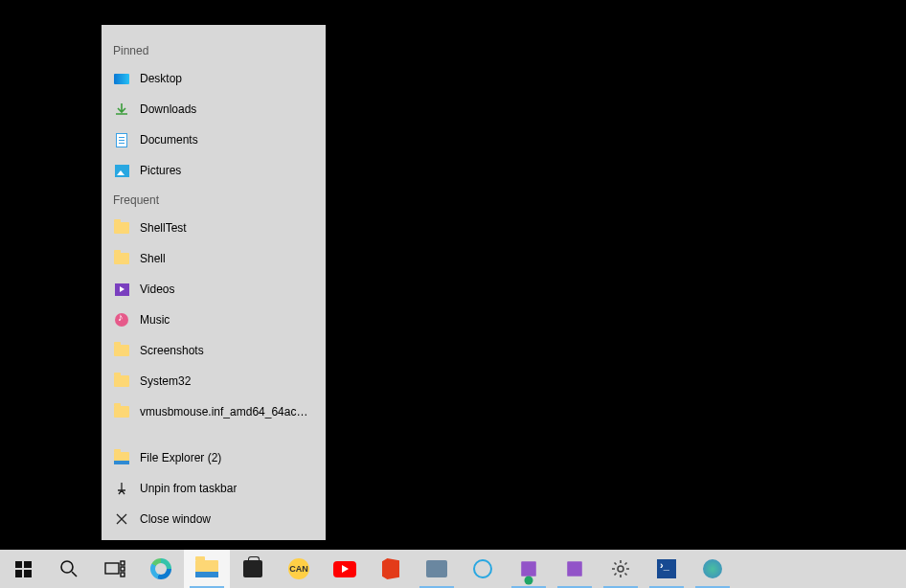  What do you see at coordinates (214, 519) in the screenshot?
I see `task-item-close: Close window` at bounding box center [214, 519].